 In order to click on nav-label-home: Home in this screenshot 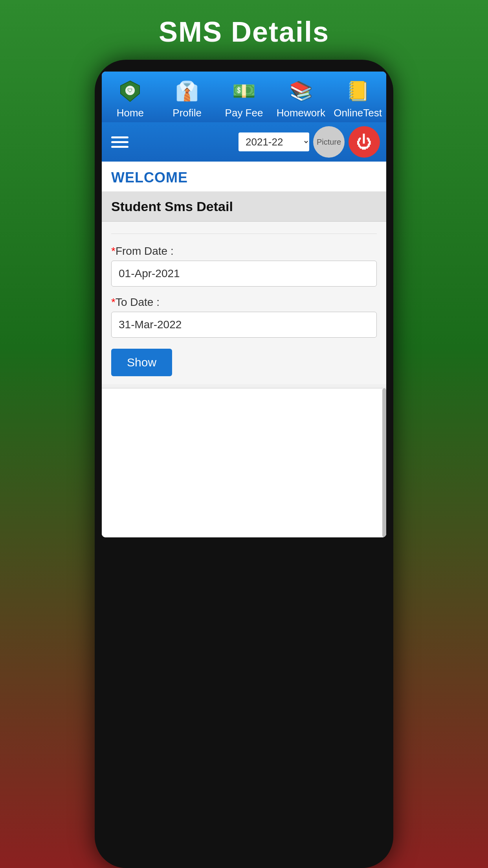, I will do `click(130, 113)`.